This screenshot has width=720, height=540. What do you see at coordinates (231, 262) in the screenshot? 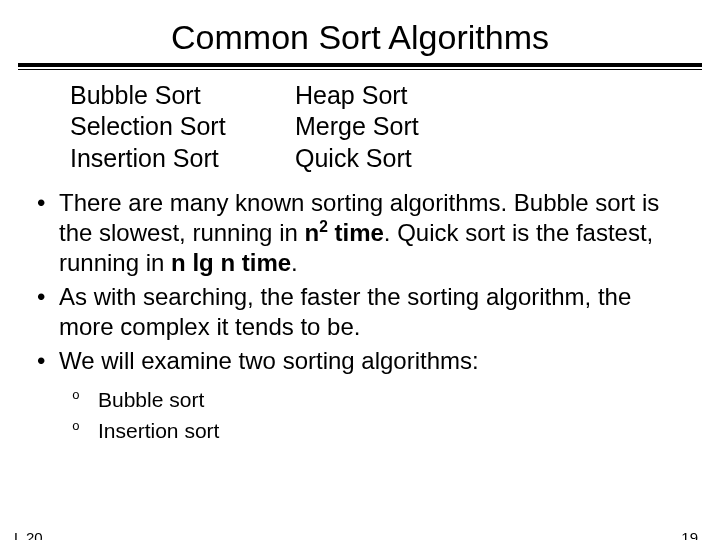
I see `nlgn-bold: n lg n time` at bounding box center [231, 262].